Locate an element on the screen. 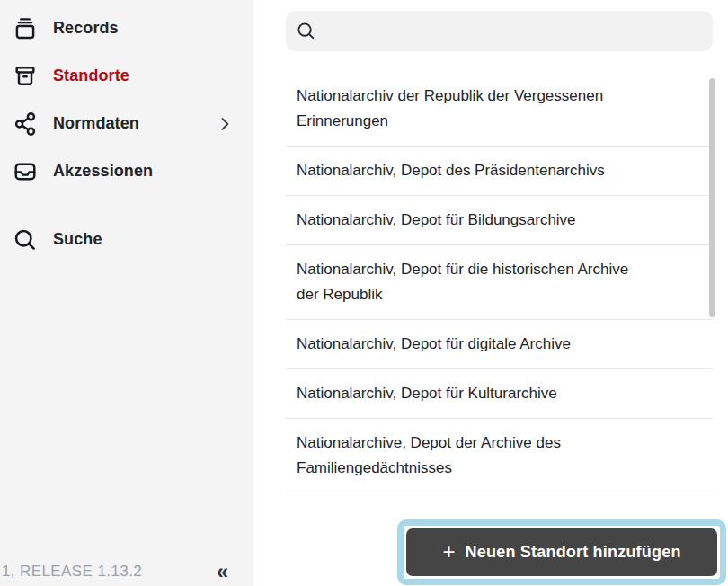 This screenshot has width=728, height=586. sidebar-item-records: Records is located at coordinates (127, 29).